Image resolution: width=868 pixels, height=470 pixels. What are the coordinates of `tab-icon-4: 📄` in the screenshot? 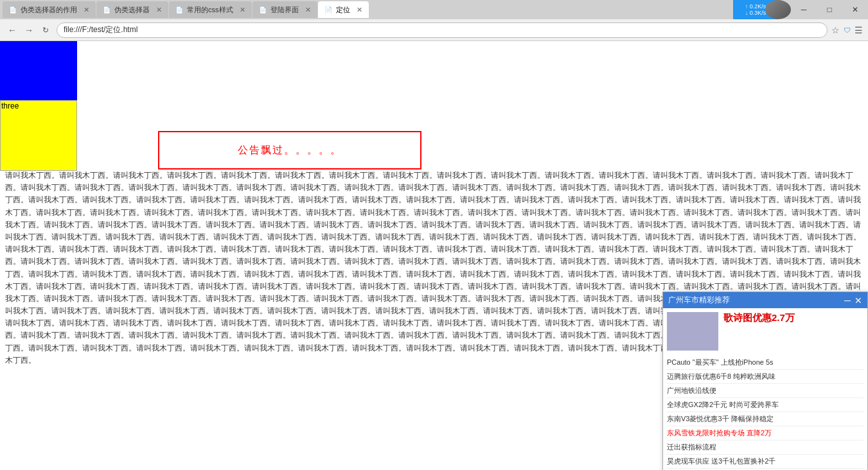 It's located at (328, 10).